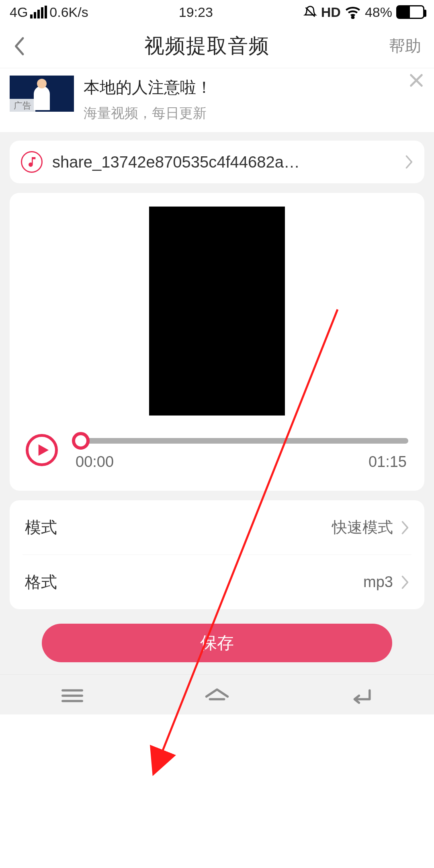  I want to click on network-type: 4G, so click(18, 12).